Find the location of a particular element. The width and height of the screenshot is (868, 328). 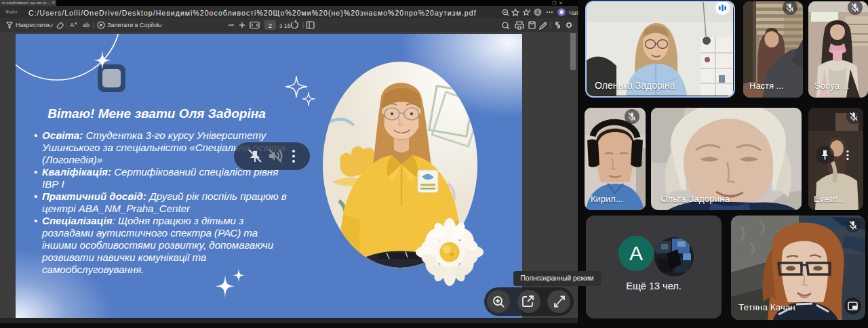

svg-text: з 16 is located at coordinates (285, 26).